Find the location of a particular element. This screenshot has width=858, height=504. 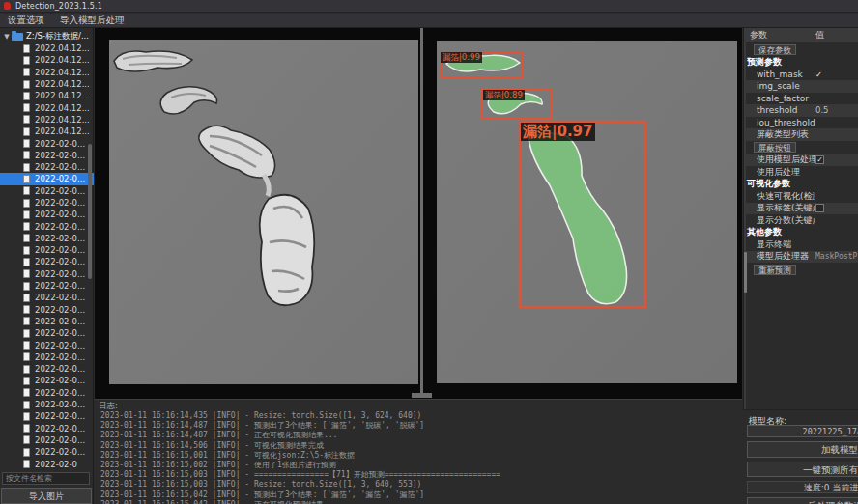

postprocess-settings-button: 后处理参数设置 is located at coordinates (802, 500).